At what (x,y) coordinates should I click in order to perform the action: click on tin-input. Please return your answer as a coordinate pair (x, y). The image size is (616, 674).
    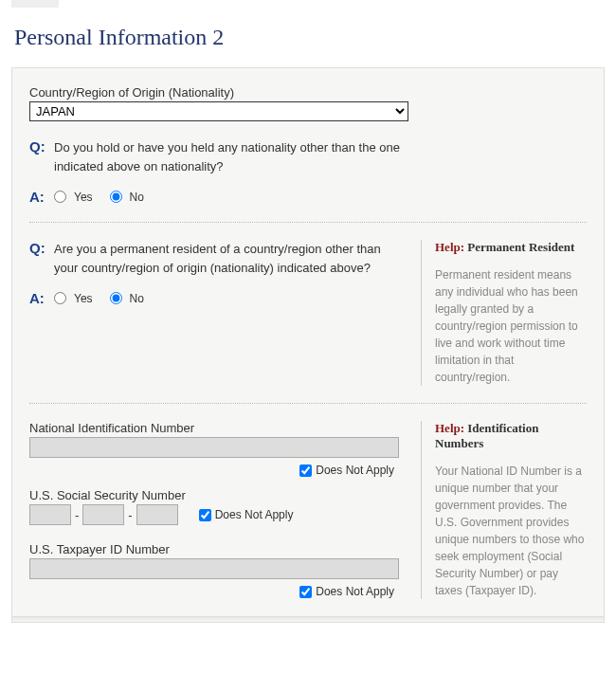
    Looking at the image, I should click on (214, 569).